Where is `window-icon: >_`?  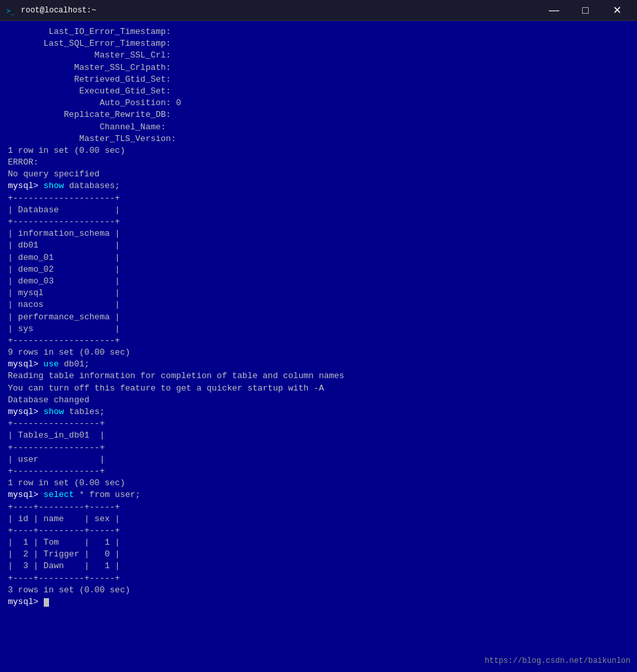
window-icon: >_ is located at coordinates (10, 10).